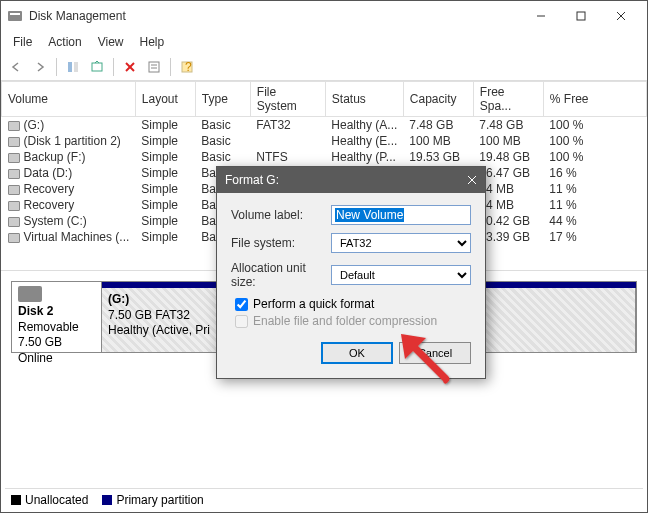 This screenshot has width=648, height=513. What do you see at coordinates (56, 500) in the screenshot?
I see `legend-unallocated: Unallocated` at bounding box center [56, 500].